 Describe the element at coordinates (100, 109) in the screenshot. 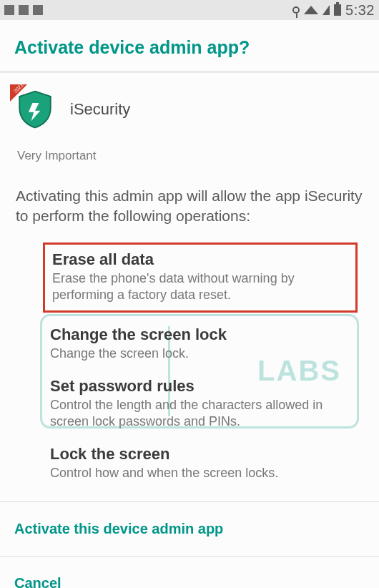

I see `app-name: iSecurity` at that location.